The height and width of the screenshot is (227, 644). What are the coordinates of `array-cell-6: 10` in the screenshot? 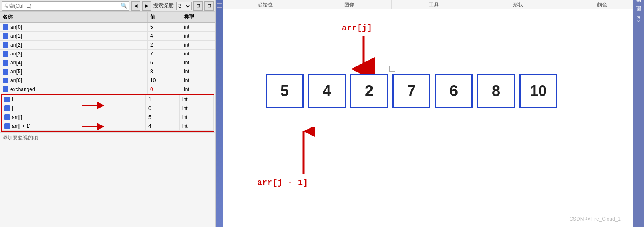 It's located at (538, 91).